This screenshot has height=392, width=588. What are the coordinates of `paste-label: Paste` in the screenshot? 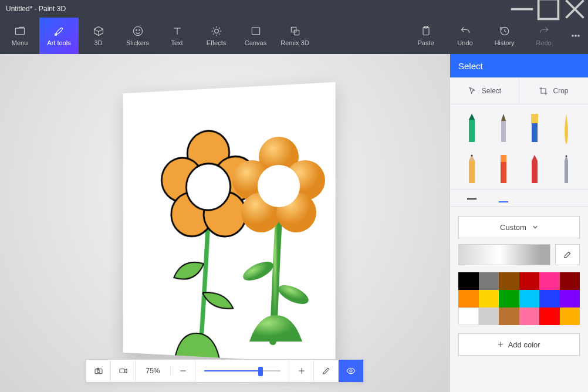 It's located at (425, 43).